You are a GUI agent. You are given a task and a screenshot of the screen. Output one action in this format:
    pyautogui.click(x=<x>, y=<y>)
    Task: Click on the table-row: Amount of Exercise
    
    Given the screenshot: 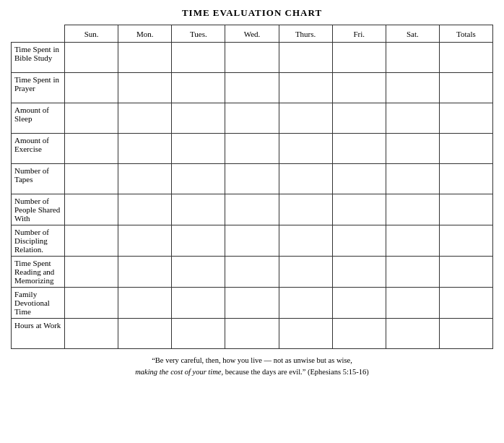 What is the action you would take?
    pyautogui.click(x=253, y=149)
    